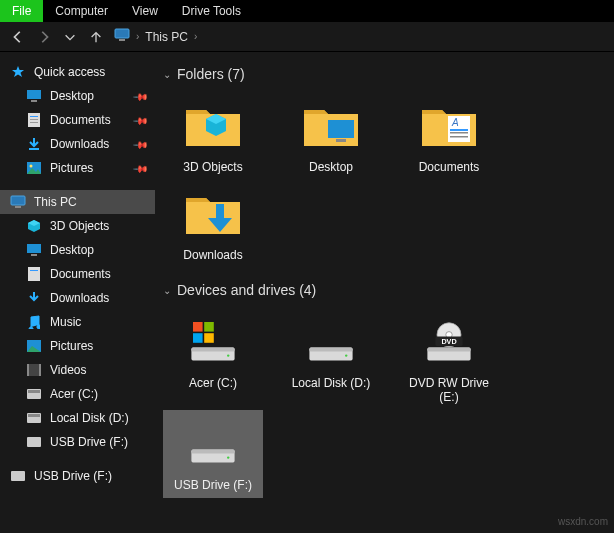 The height and width of the screenshot is (533, 614). Describe the element at coordinates (74, 394) in the screenshot. I see `sidebar-label: Acer (C:)` at that location.